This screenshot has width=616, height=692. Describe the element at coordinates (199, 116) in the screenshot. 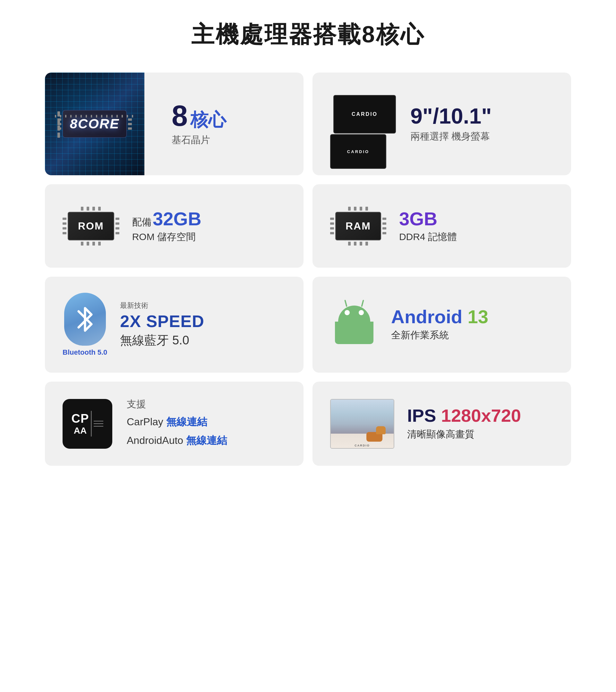

I see `core-number: 8 核心` at that location.